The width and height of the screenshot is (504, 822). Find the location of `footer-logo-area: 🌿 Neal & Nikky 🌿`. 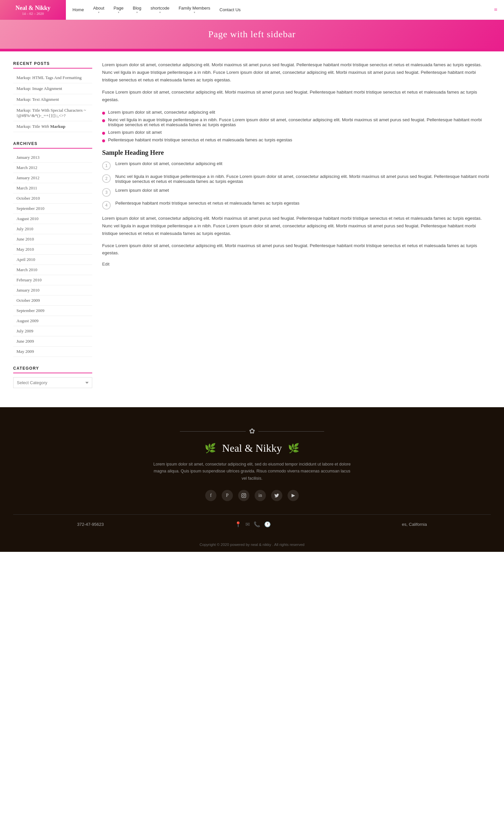

footer-logo-area: 🌿 Neal & Nikky 🌿 is located at coordinates (252, 448).